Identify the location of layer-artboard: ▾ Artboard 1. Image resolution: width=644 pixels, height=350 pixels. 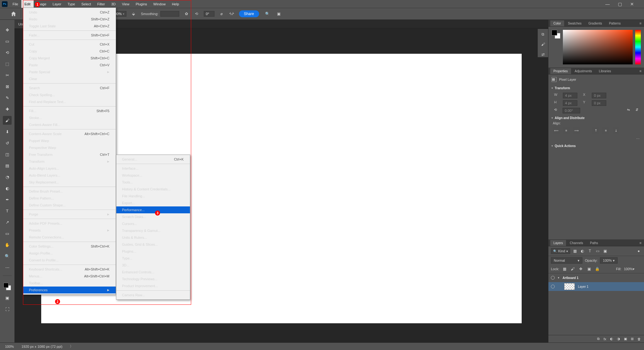
(596, 278).